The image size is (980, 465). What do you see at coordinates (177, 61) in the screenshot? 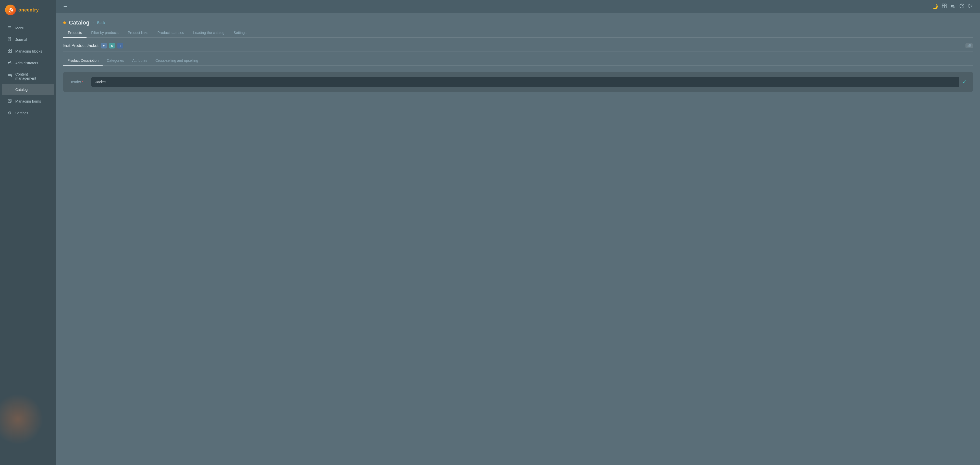
I see `inner-tab-cross-selling: Cross-selling and upselling` at bounding box center [177, 61].